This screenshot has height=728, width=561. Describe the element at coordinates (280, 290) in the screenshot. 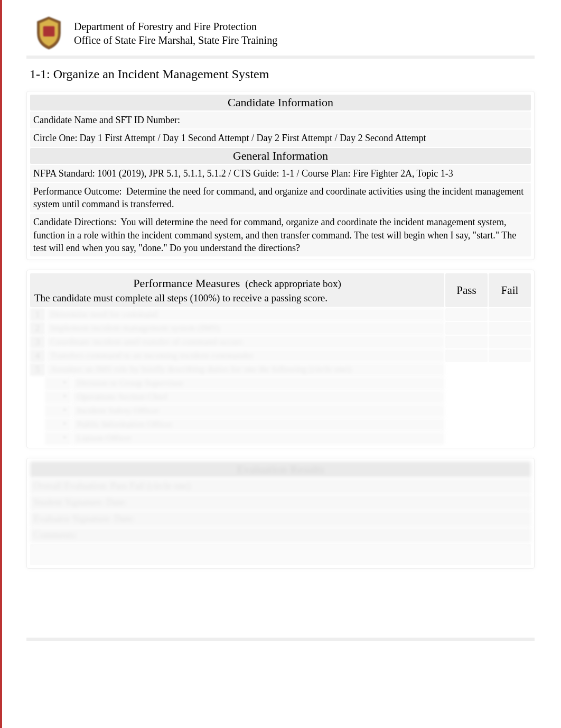

I see `pm-header-row: Performance Measures (check appropriate …` at that location.